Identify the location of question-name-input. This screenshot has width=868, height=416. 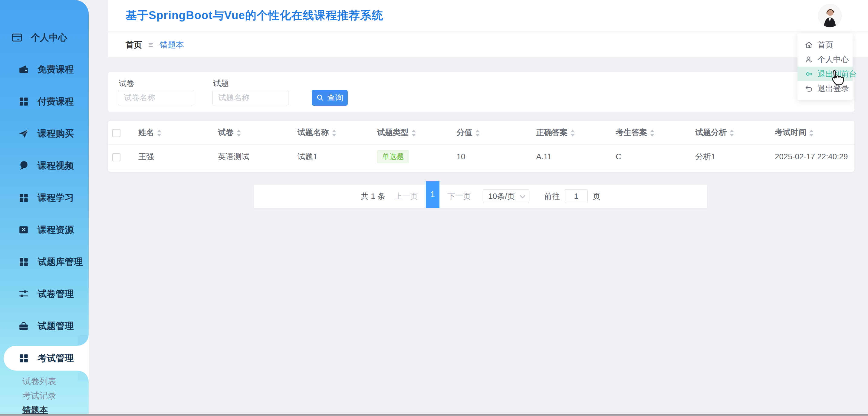
(251, 98).